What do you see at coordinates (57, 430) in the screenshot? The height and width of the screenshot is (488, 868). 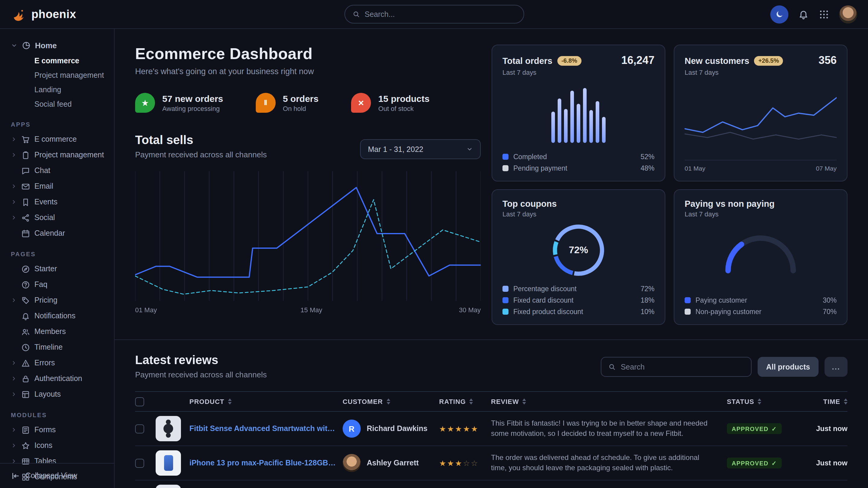 I see `sidebar-item-forms: Forms` at bounding box center [57, 430].